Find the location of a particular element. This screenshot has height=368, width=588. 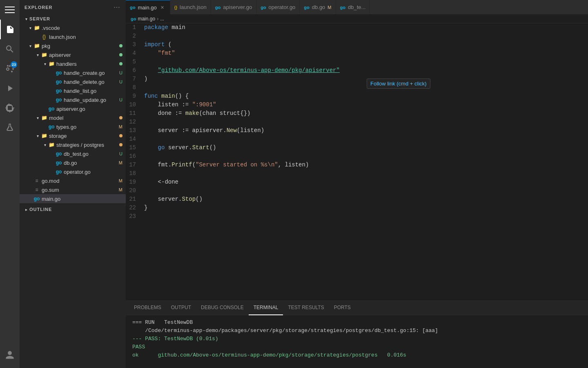

pkg-folder: ▾ 📁 pkg is located at coordinates (73, 46).